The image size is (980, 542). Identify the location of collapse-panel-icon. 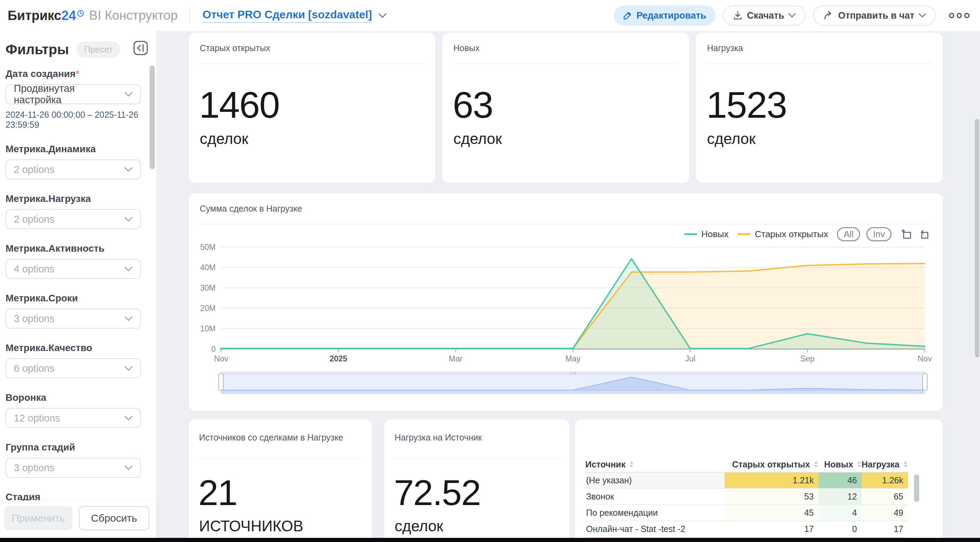
(141, 48).